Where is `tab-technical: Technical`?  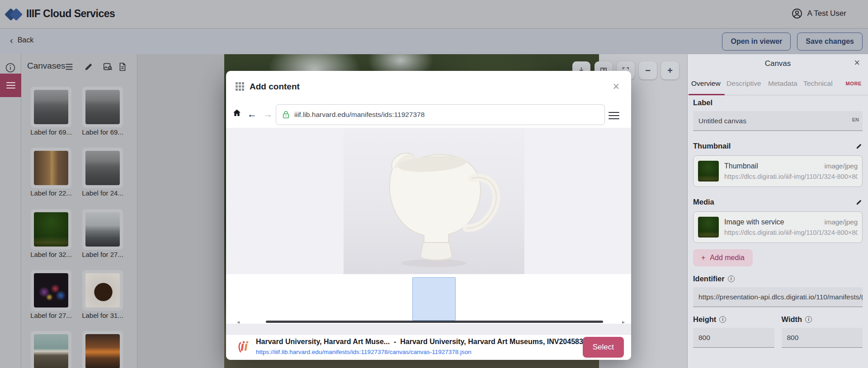 tab-technical: Technical is located at coordinates (818, 84).